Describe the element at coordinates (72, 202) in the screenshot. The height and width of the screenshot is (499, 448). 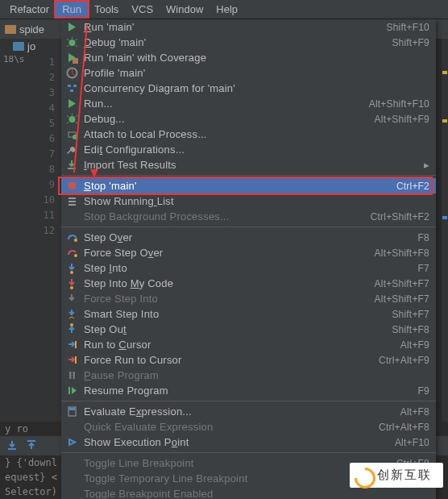
I see `list-icon` at that location.